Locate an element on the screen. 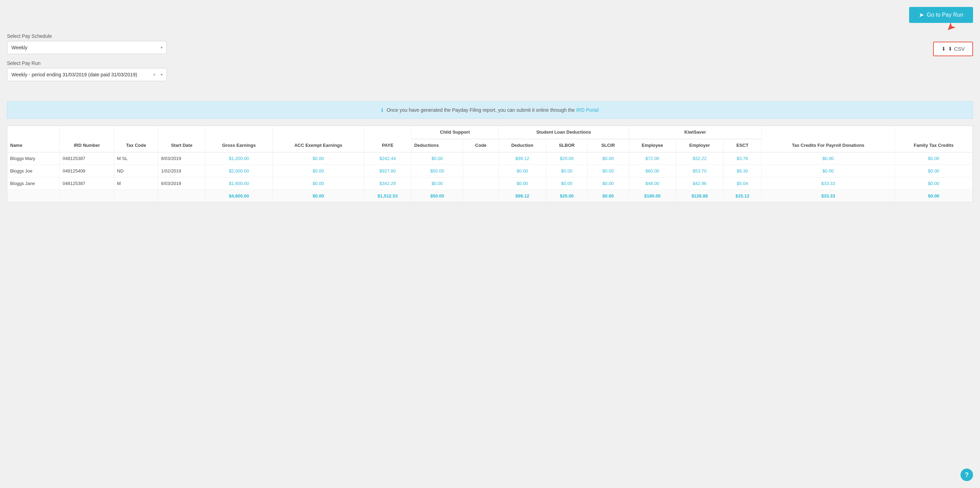  col-slcir-header: SLCIR is located at coordinates (608, 145).